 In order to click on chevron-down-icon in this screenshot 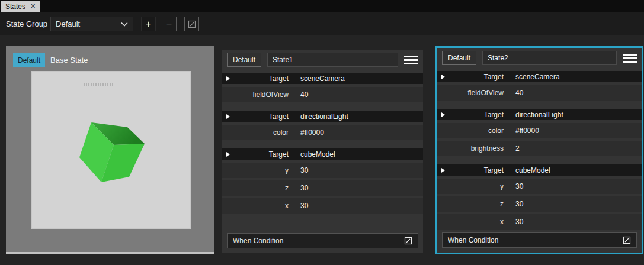, I will do `click(124, 24)`.